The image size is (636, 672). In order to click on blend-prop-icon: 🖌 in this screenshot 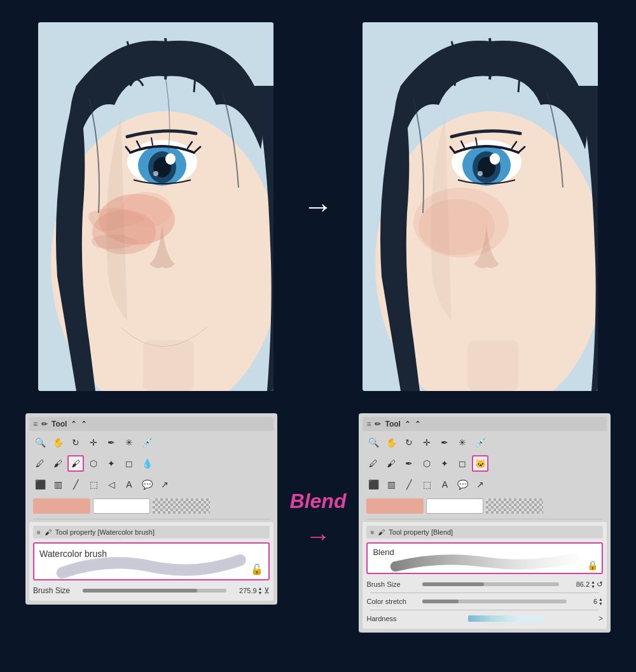, I will do `click(382, 532)`.